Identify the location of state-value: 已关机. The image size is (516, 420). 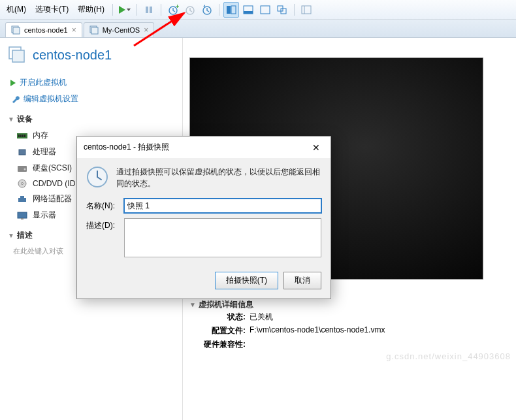
(259, 317).